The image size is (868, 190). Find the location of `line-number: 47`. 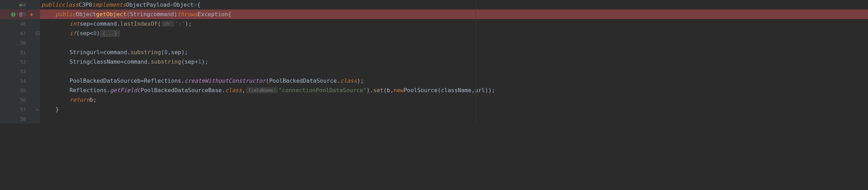

line-number: 47 is located at coordinates (23, 33).